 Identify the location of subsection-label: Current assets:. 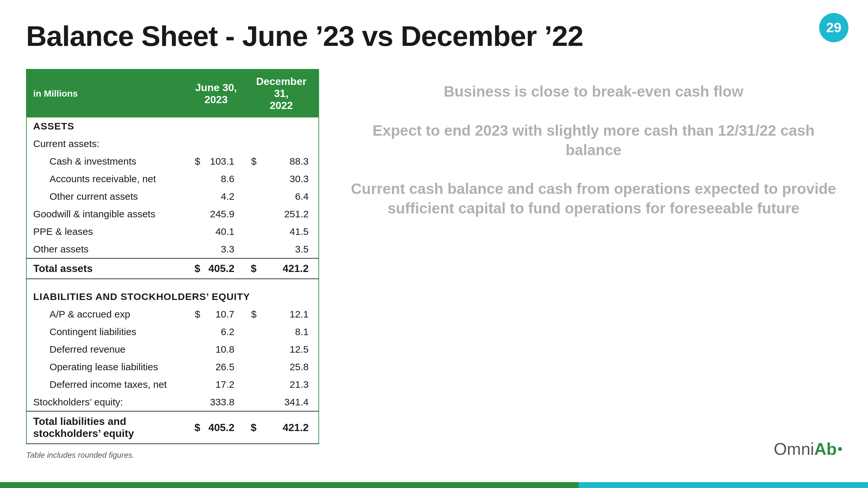
(173, 144).